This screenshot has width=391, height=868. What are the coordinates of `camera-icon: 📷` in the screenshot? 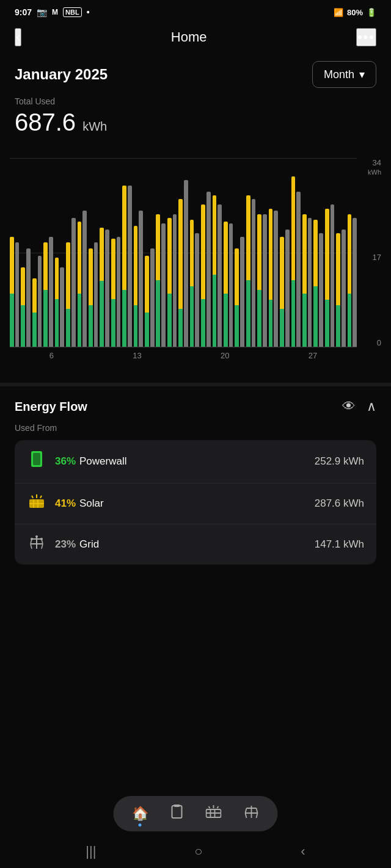 It's located at (42, 12).